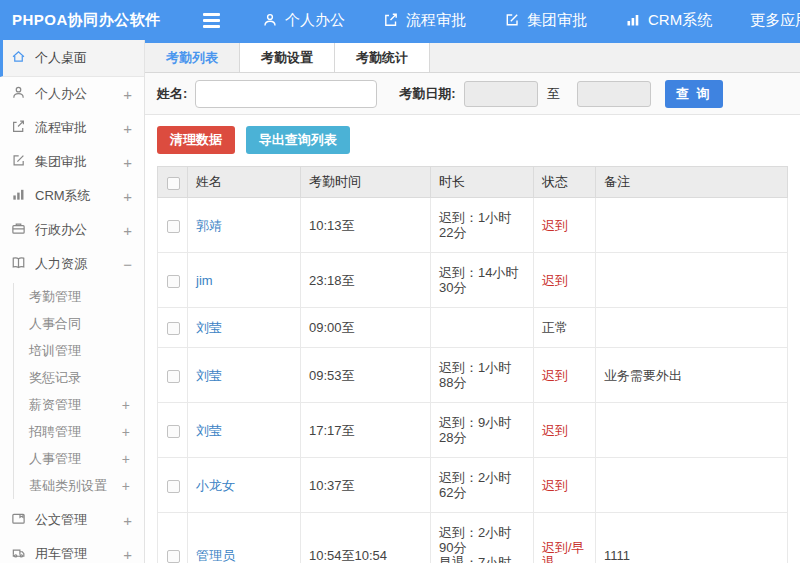 The height and width of the screenshot is (563, 800). I want to click on nav-more-apps: 更多应用, so click(775, 20).